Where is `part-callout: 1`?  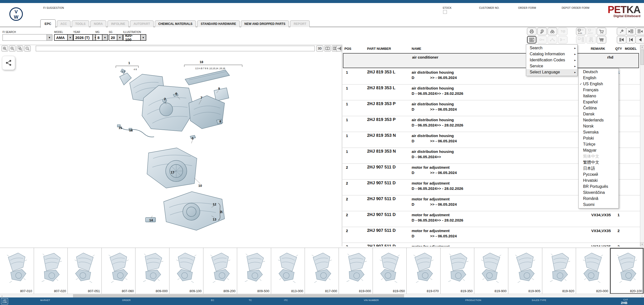 part-callout: 1 is located at coordinates (129, 63).